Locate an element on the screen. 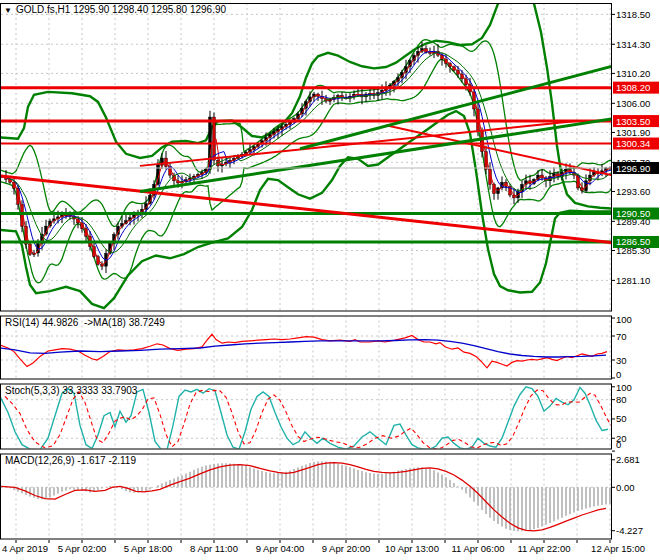  price-tick-label: 1318.50 is located at coordinates (633, 14).